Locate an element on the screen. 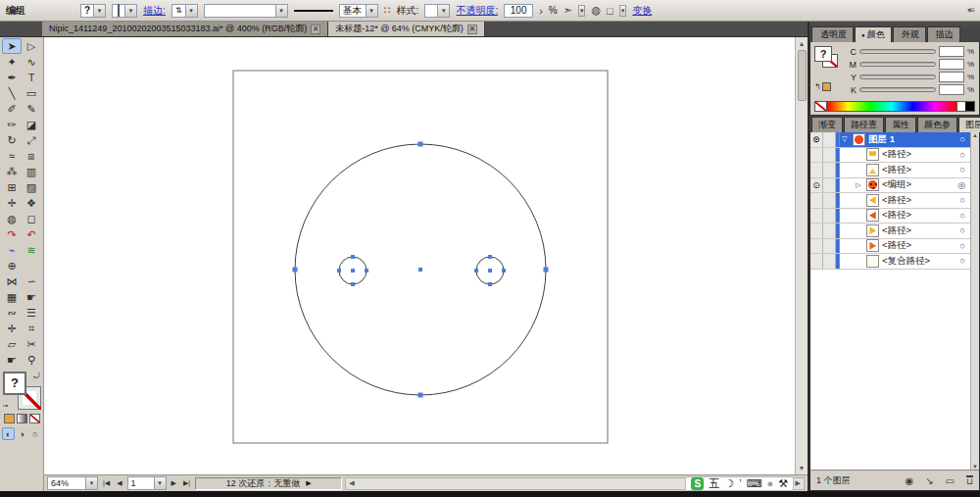 The height and width of the screenshot is (497, 980). expand-triangle-icon: ▷ is located at coordinates (859, 185).